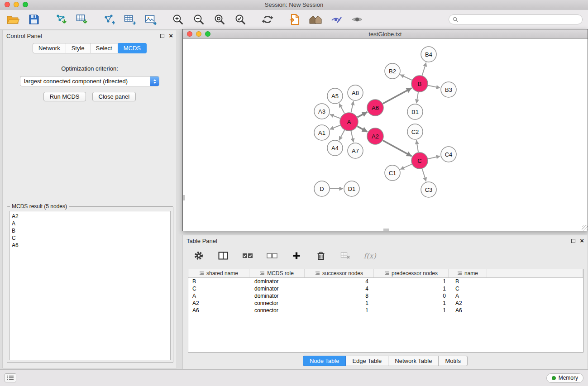  I want to click on node-B4: B4, so click(429, 54).